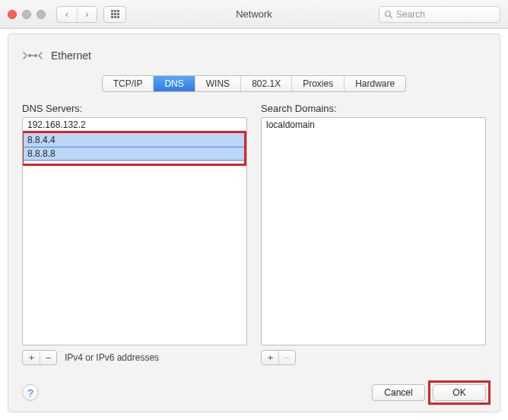  Describe the element at coordinates (217, 84) in the screenshot. I see `tab-wins: WINS` at that location.